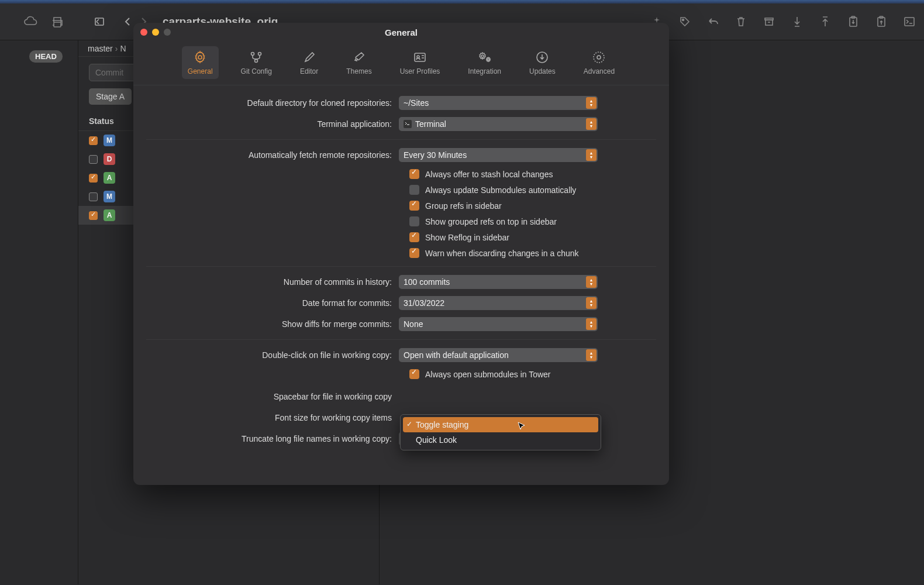 The image size is (924, 585). Describe the element at coordinates (498, 324) in the screenshot. I see `select-show-diffs: None ▲▼` at that location.